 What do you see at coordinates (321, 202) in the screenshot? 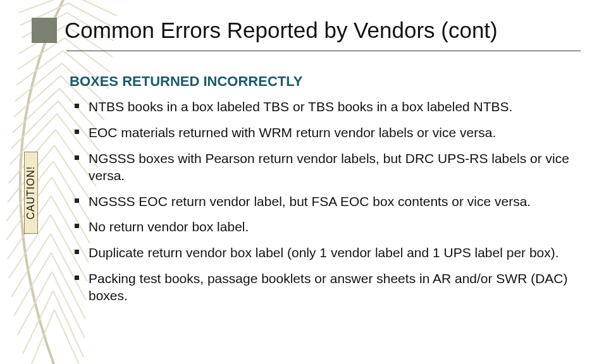
I see `list-item: NGSSS EOC return vendor label, but FSA E…` at bounding box center [321, 202].